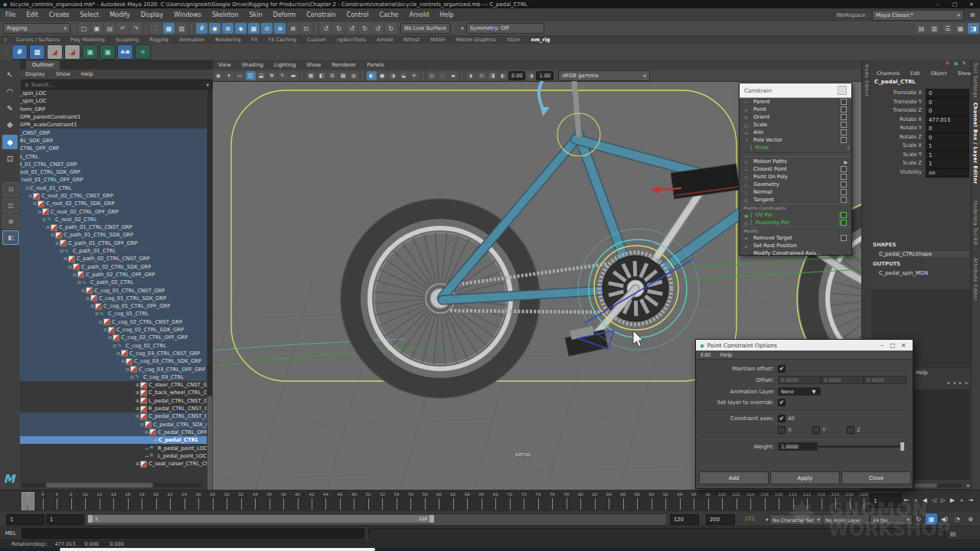 This screenshot has height=551, width=980. I want to click on snap-curve-icon: ◉, so click(214, 28).